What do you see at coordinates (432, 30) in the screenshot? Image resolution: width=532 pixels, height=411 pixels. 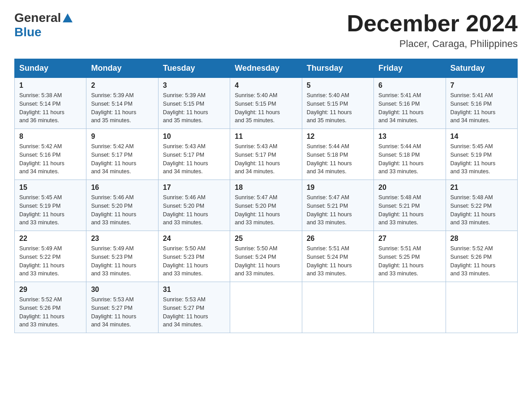 I see `calendar-title-block: December 2024 Placer, Caraga, Philippine…` at bounding box center [432, 30].